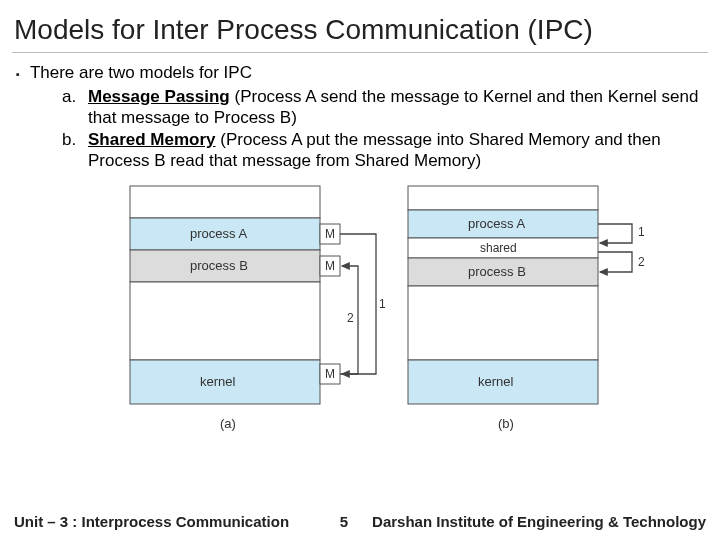 The width and height of the screenshot is (720, 540). I want to click on bullet-item: ▪ There are two models for IPC, so click(360, 74).